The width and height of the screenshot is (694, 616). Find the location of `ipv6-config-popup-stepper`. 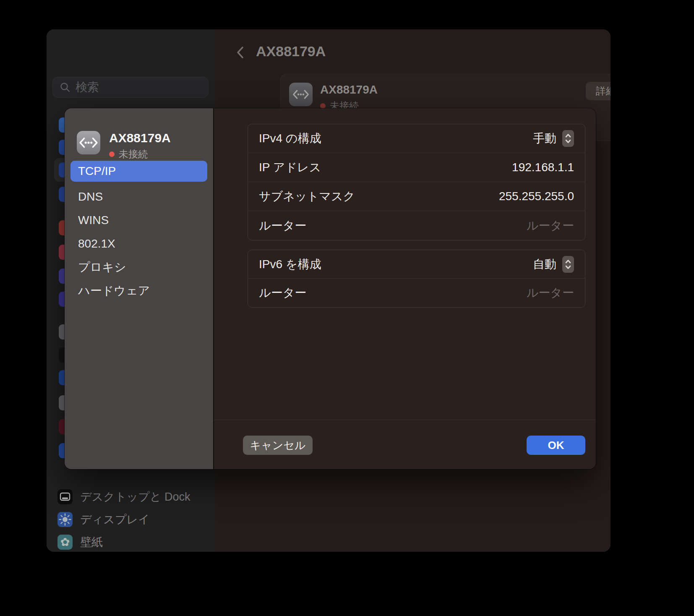

ipv6-config-popup-stepper is located at coordinates (568, 264).